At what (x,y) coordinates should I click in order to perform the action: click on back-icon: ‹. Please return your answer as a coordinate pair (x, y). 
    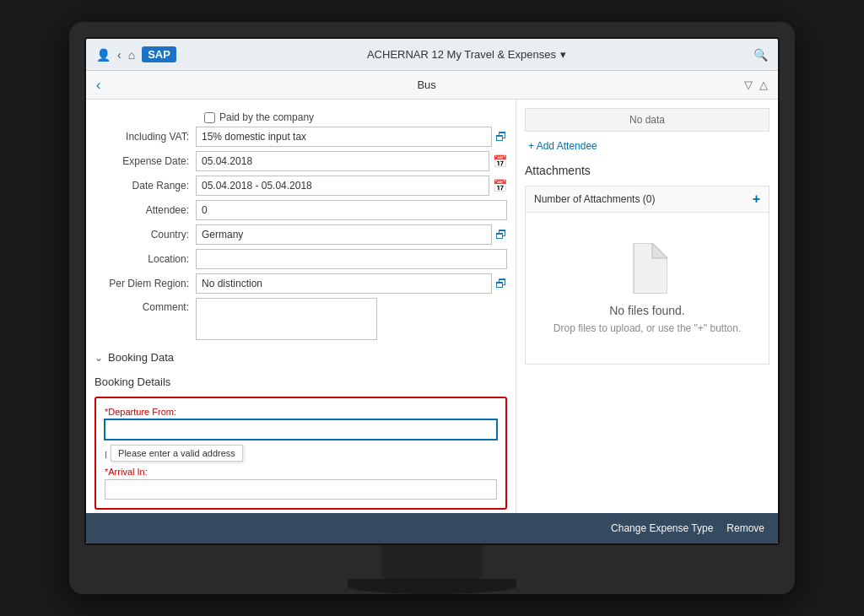
    Looking at the image, I should click on (120, 55).